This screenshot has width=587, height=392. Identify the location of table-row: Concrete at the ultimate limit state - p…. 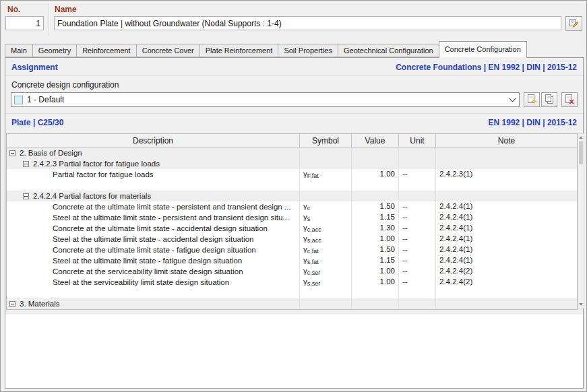
(292, 207).